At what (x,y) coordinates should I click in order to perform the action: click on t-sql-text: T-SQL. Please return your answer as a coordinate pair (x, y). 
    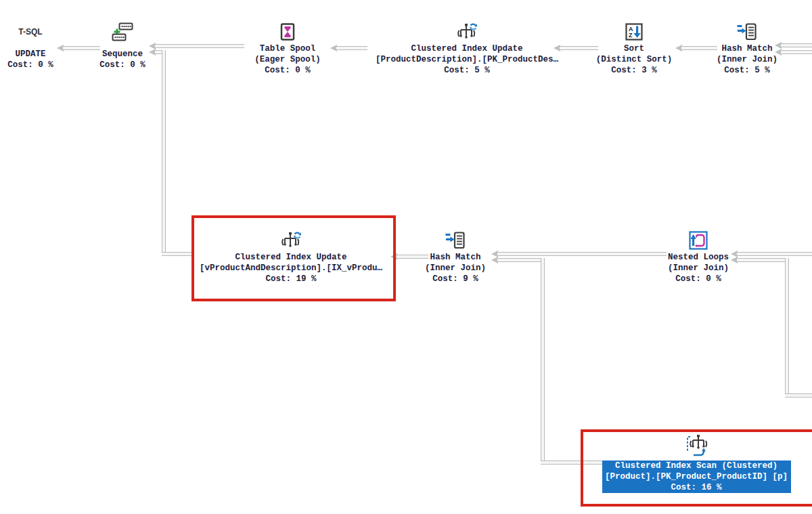
    Looking at the image, I should click on (30, 32).